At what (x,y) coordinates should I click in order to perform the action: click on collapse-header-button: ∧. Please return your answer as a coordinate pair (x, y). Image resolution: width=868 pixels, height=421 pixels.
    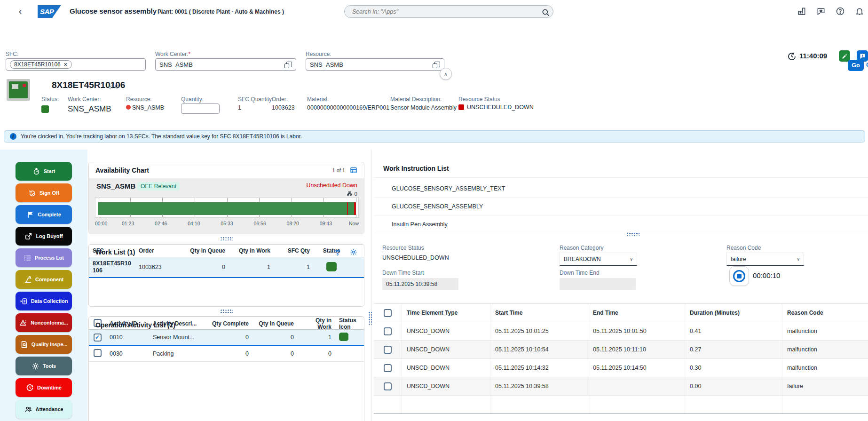
    Looking at the image, I should click on (446, 74).